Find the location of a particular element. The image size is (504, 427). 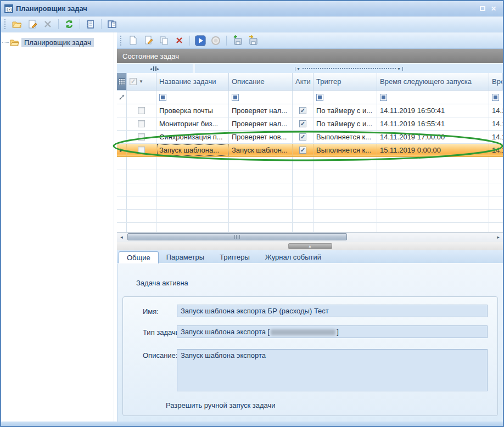

splitter-dots-icon is located at coordinates (349, 69).